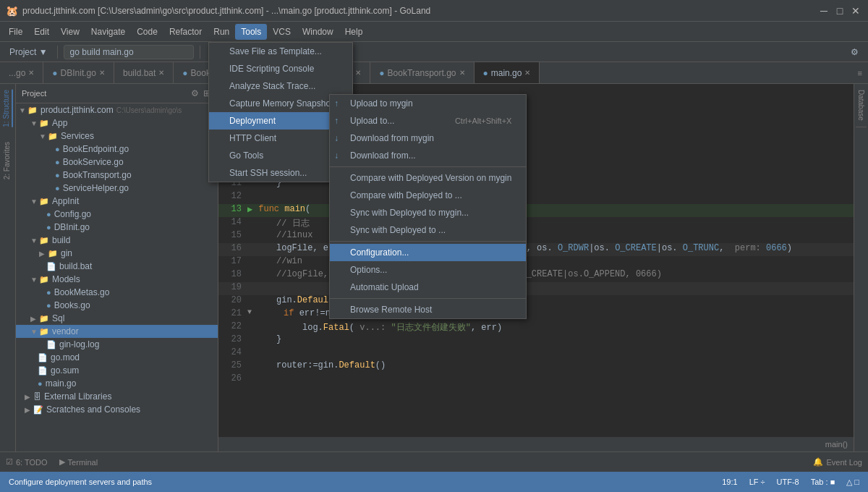  What do you see at coordinates (281, 103) in the screenshot?
I see `item-label: Capture Memory Snapshot` at bounding box center [281, 103].